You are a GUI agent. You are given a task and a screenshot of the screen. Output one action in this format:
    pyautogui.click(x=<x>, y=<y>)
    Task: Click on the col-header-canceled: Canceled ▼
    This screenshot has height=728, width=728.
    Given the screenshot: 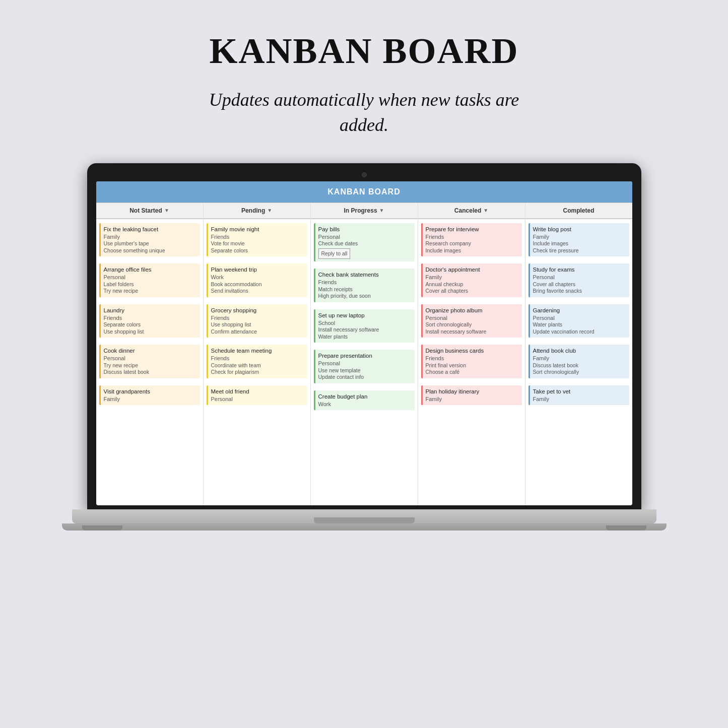 What is the action you would take?
    pyautogui.click(x=472, y=211)
    